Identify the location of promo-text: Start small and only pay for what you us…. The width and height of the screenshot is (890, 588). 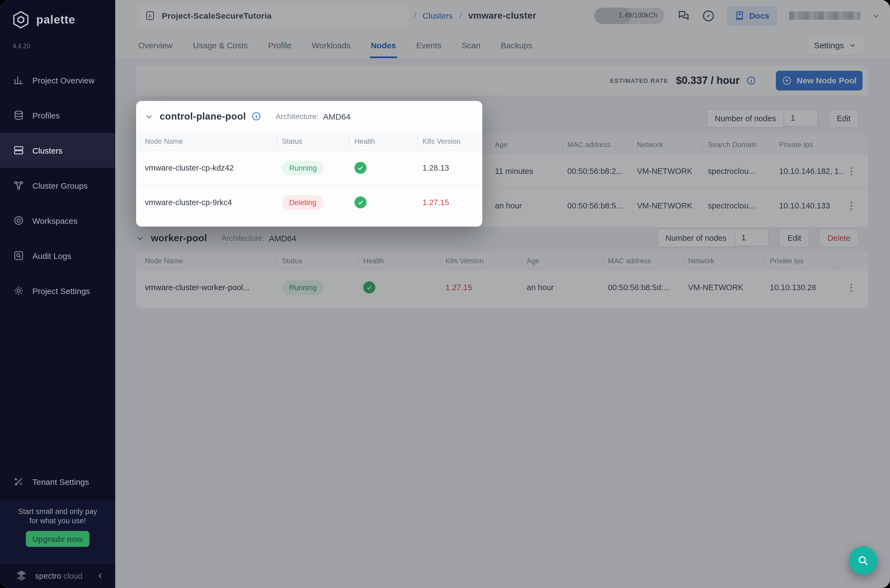
(58, 516).